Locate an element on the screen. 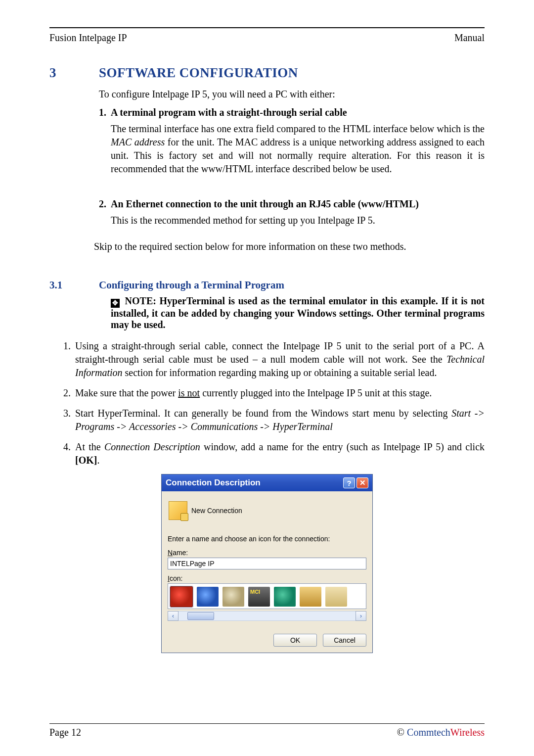 The height and width of the screenshot is (756, 534). dialog-prompt: Enter a name and choose an icon for the … is located at coordinates (267, 539).